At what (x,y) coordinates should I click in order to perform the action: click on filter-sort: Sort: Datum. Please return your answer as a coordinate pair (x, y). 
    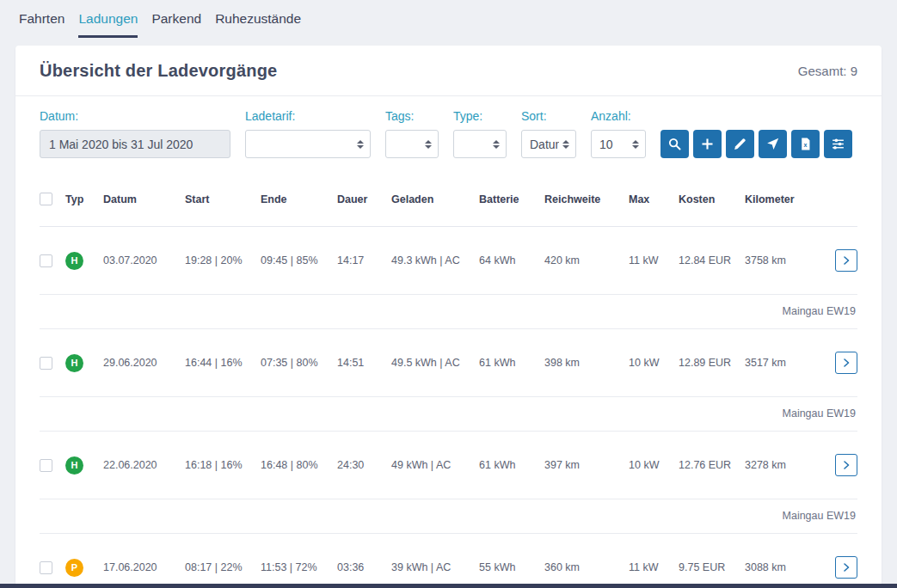
    Looking at the image, I should click on (549, 134).